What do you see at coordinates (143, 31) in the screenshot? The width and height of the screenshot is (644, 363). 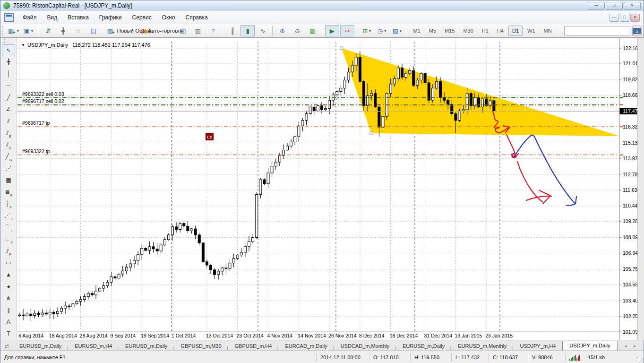 I see `autotrading-icon: ⊘` at bounding box center [143, 31].